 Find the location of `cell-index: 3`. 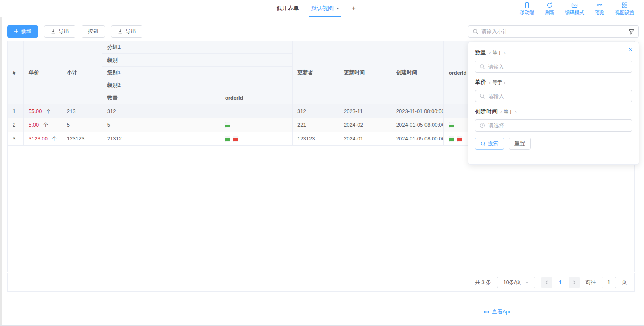

cell-index: 3 is located at coordinates (16, 139).